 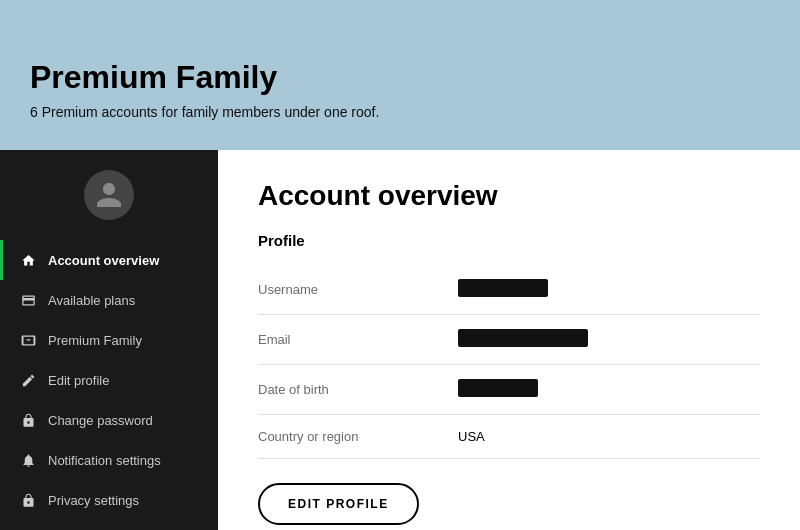 What do you see at coordinates (104, 260) in the screenshot?
I see `sidebar-label-account-overview: Account overview` at bounding box center [104, 260].